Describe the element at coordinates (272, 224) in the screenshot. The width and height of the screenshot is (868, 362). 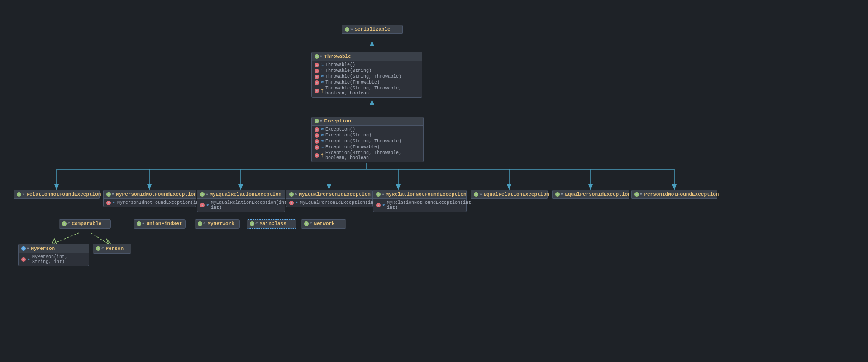
I see `node-main-class: ● « MainClass` at that location.